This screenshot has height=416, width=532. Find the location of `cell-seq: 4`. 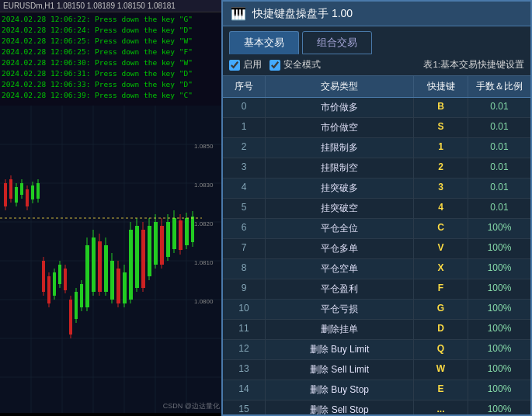

cell-seq: 4 is located at coordinates (244, 188).